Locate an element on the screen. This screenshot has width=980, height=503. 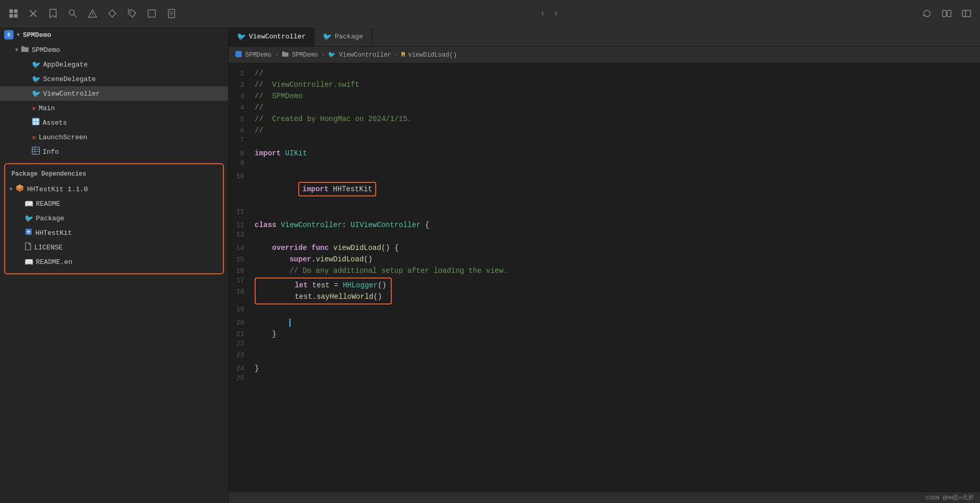
sidebar-item-label: Main is located at coordinates (47, 108).